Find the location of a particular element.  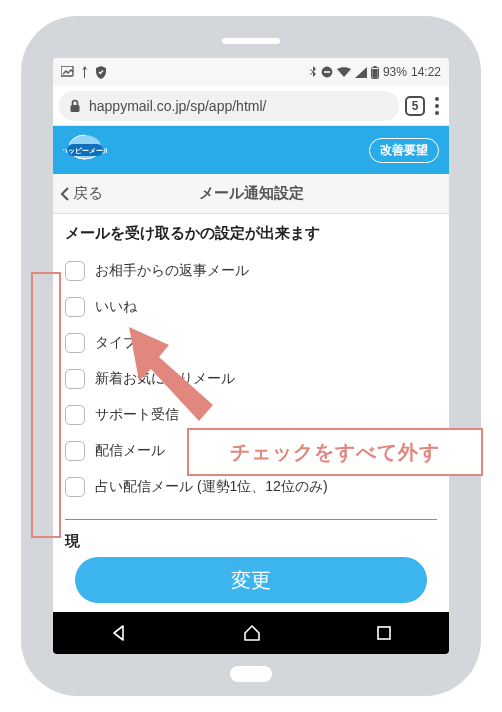

list-item: お相手からの返事メール is located at coordinates (251, 271).